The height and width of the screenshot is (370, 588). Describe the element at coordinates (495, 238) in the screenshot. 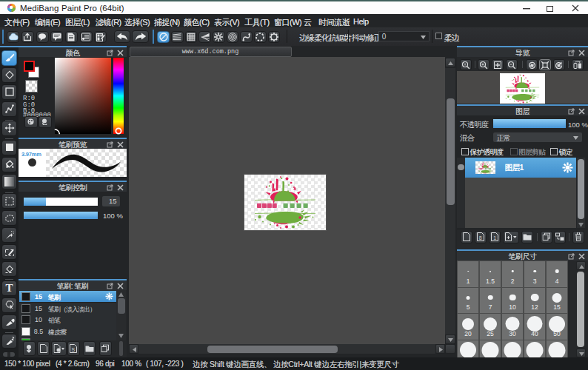

I see `svg-text: 1` at that location.